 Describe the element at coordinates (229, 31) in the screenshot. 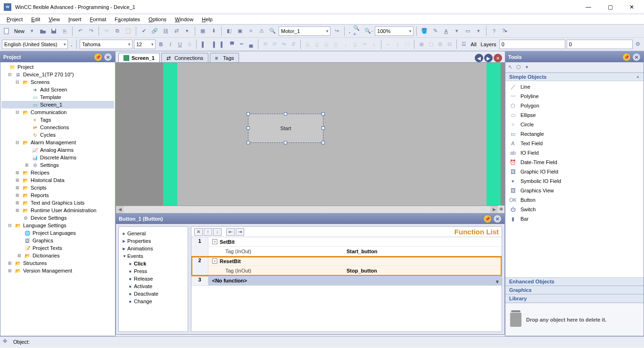

I see `tag-icon: ◧` at that location.